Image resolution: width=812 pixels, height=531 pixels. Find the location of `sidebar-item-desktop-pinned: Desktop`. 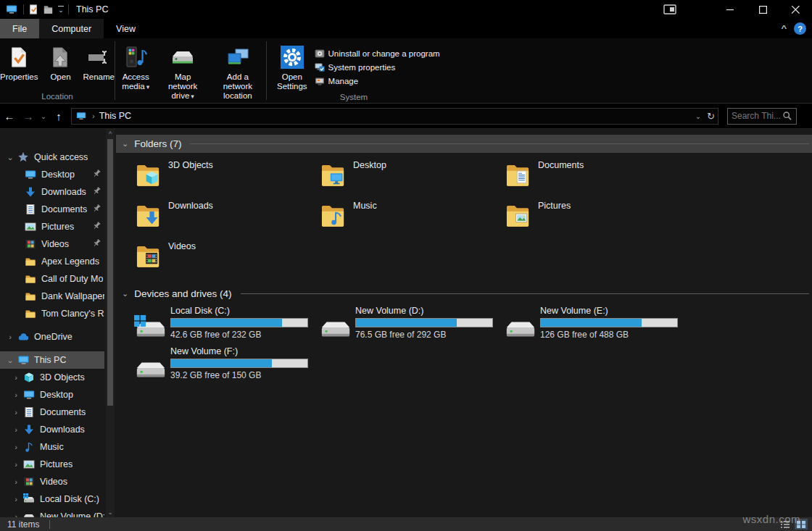

sidebar-item-desktop-pinned: Desktop is located at coordinates (52, 175).